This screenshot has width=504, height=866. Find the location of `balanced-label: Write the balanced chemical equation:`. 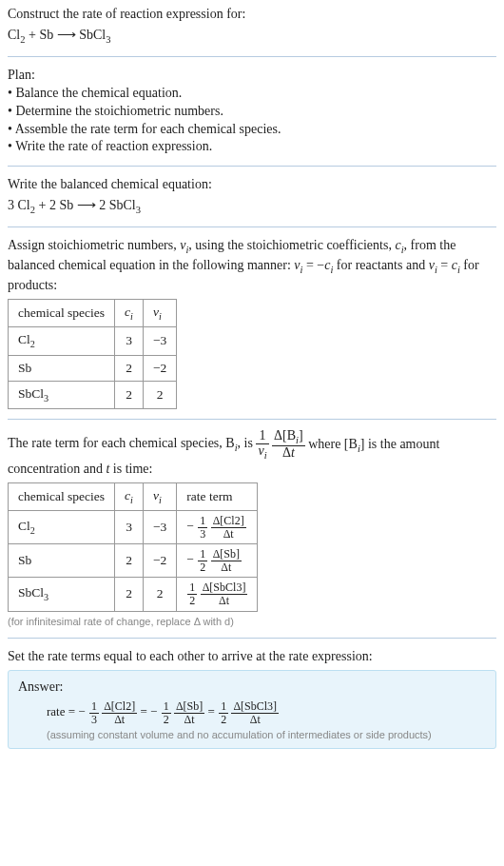

balanced-label: Write the balanced chemical equation: is located at coordinates (252, 185).